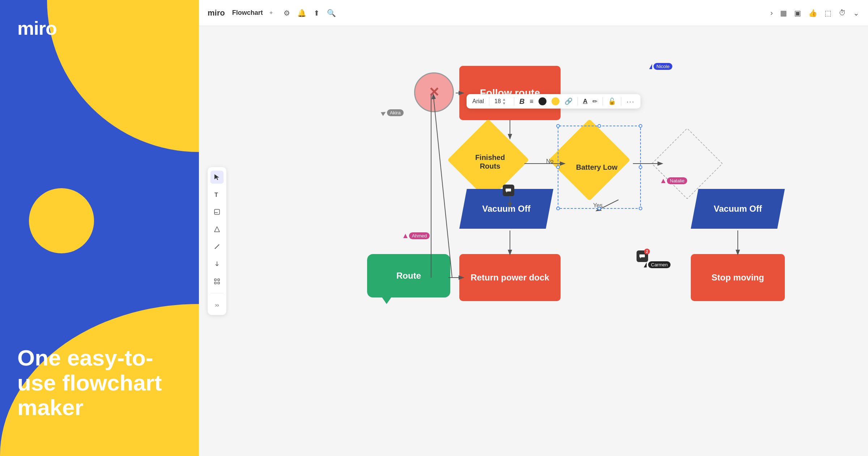 This screenshot has height=456, width=868. Describe the element at coordinates (247, 13) in the screenshot. I see `board-name: Flowchart` at that location.